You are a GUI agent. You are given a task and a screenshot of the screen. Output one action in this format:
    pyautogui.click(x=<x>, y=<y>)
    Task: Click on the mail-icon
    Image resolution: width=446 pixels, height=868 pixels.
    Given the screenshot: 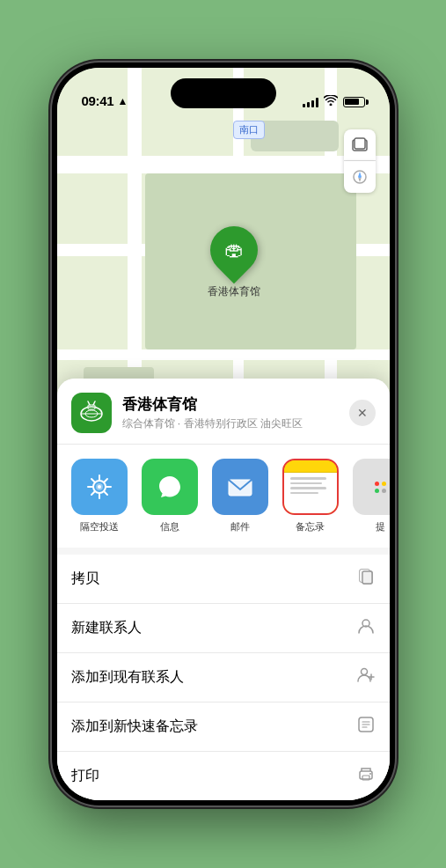 What is the action you would take?
    pyautogui.click(x=240, y=487)
    